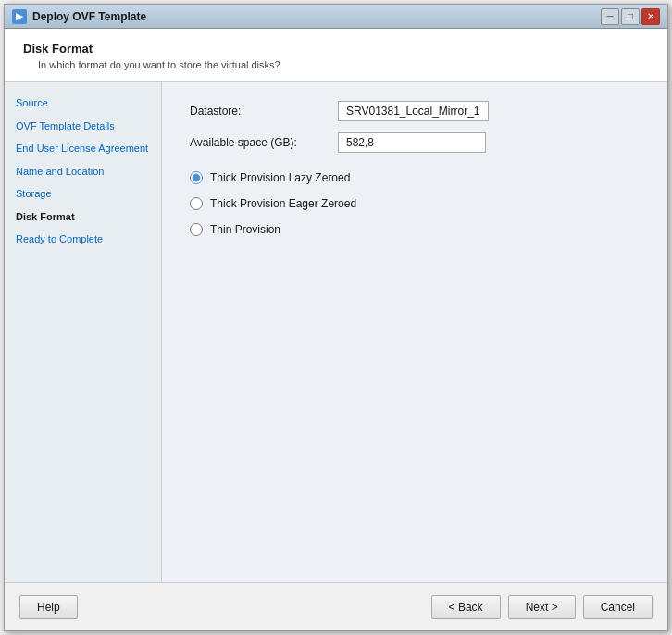 This screenshot has width=672, height=635. Describe the element at coordinates (336, 606) in the screenshot. I see `footer: Help < Back Next > Cancel` at that location.